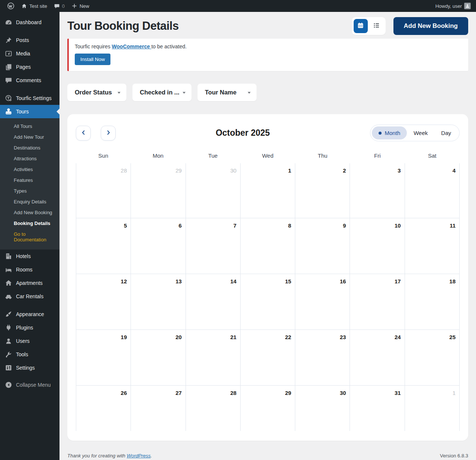 The height and width of the screenshot is (460, 476). I want to click on calendar-day-cell: 22, so click(268, 358).